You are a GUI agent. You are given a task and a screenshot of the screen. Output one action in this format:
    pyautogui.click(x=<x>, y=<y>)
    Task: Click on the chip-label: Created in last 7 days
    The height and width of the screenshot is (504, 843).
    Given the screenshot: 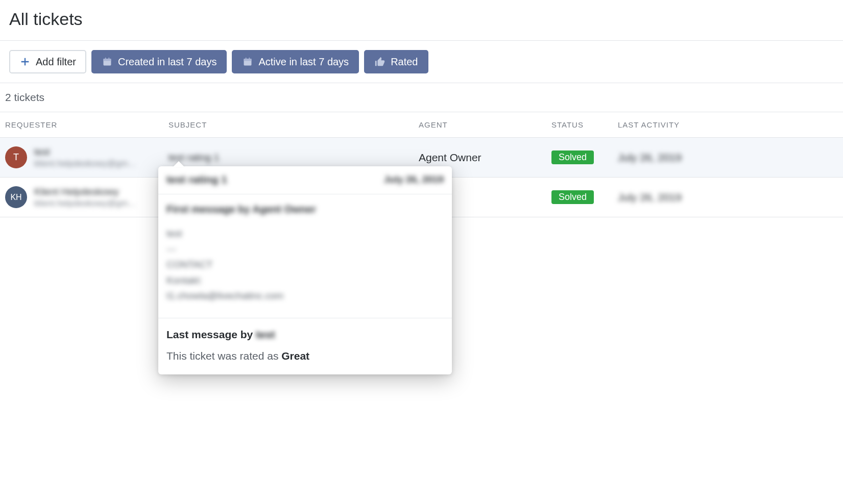 What is the action you would take?
    pyautogui.click(x=167, y=62)
    